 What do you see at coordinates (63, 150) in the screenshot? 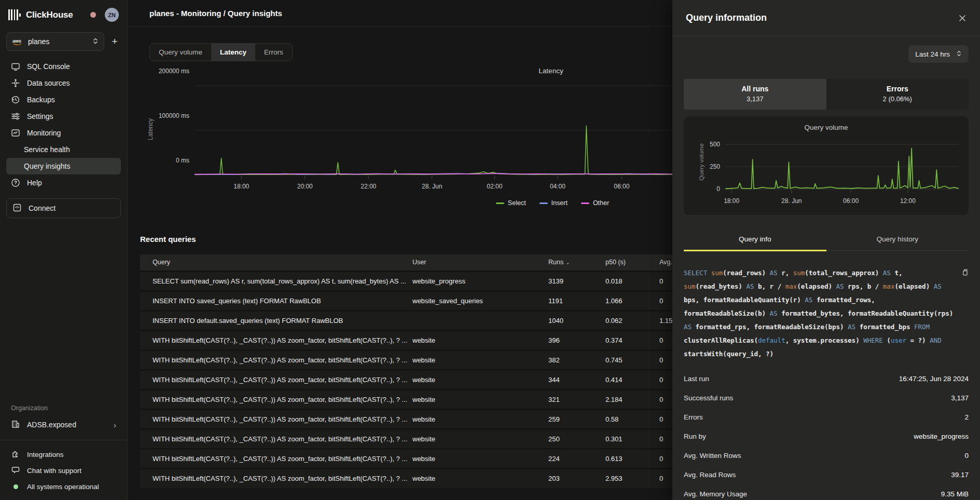
I see `sidebar-item-service-health: Service health` at bounding box center [63, 150].